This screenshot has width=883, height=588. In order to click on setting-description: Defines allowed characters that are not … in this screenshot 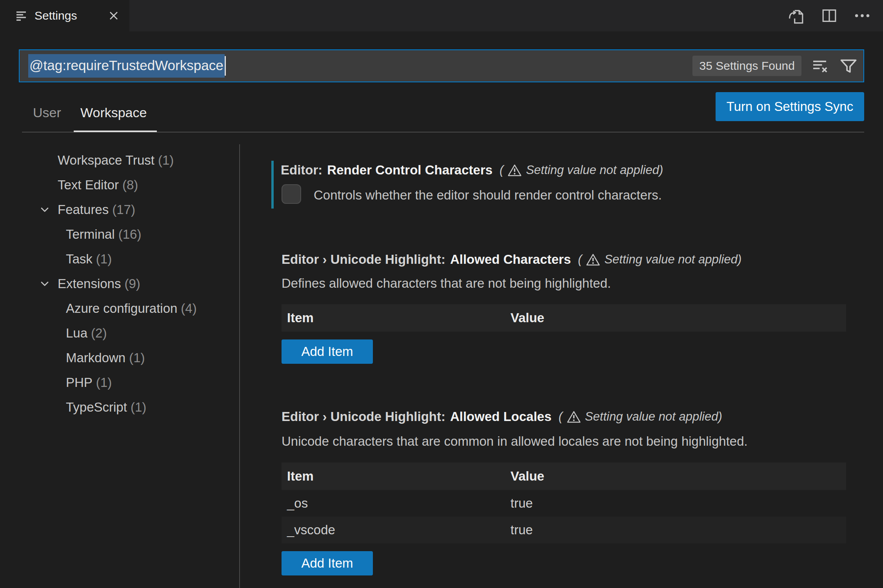, I will do `click(446, 283)`.